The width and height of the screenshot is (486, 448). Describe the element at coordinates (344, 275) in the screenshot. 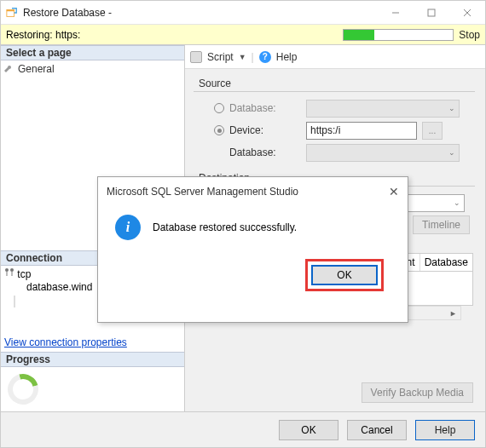

I see `ok-highlight: OK` at that location.